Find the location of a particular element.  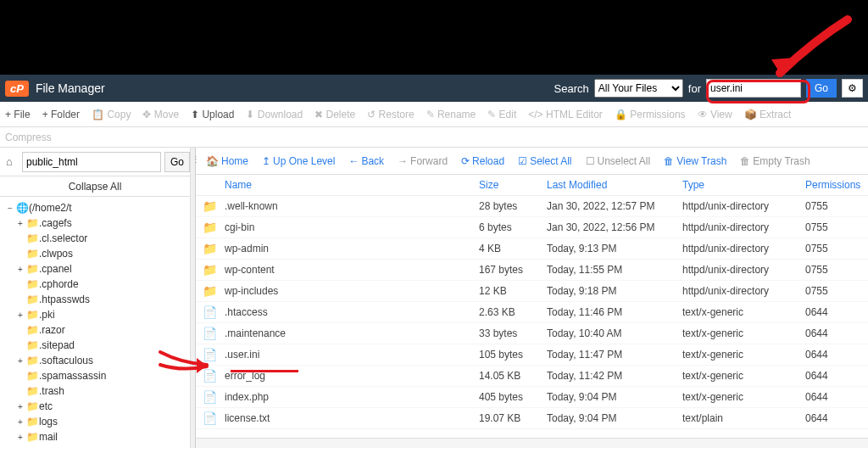

tree-item-label: .clwpos is located at coordinates (56, 254).